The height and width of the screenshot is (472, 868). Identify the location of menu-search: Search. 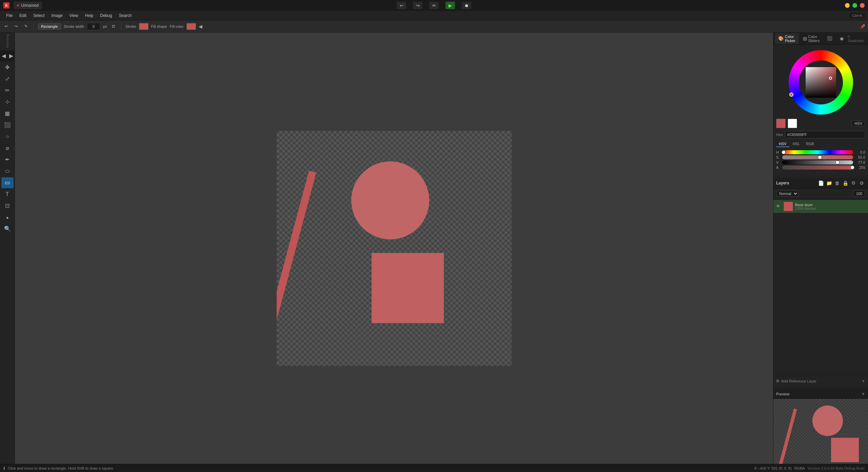
(125, 16).